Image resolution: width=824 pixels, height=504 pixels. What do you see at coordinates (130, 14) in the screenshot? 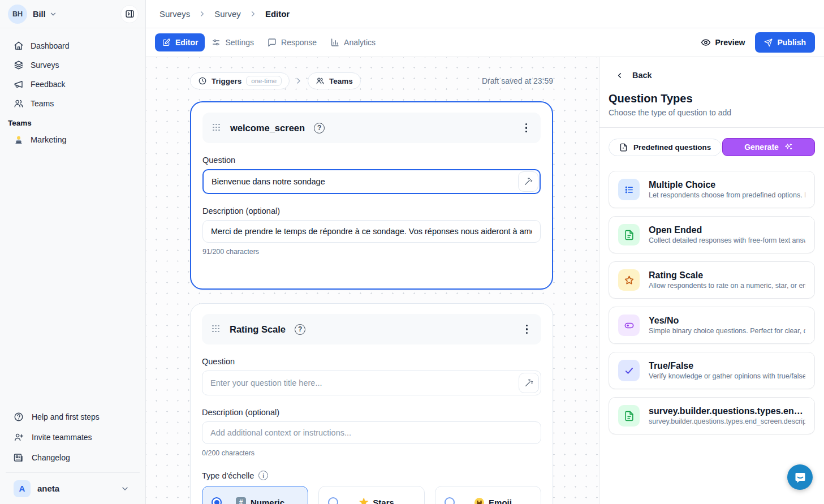
I see `panel-toggle-icon` at bounding box center [130, 14].